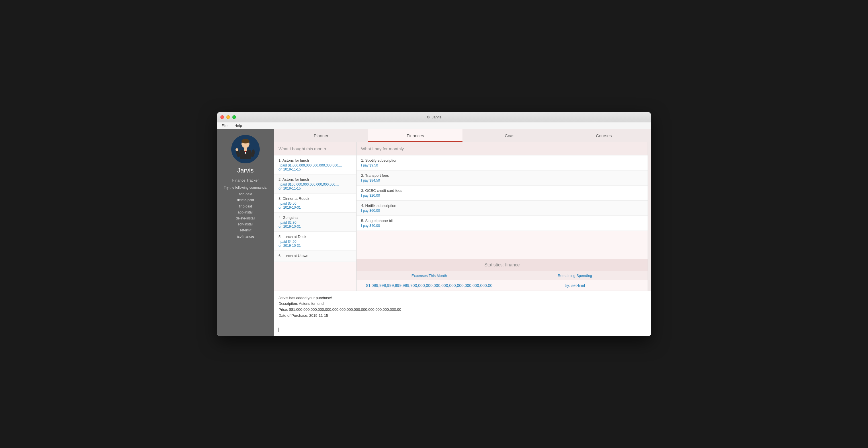 The image size is (868, 448). Describe the element at coordinates (502, 216) in the screenshot. I see `monthly-section: What I pay for monthly... 1. Spotify sub…` at that location.